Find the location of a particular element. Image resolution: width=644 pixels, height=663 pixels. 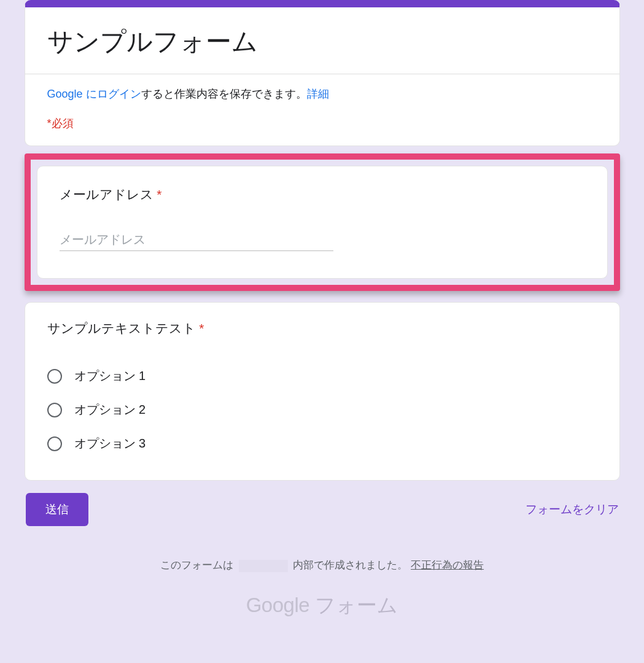

form-info-section: Google にログインすると作業内容を保存できます。詳細 *必須 is located at coordinates (322, 110).